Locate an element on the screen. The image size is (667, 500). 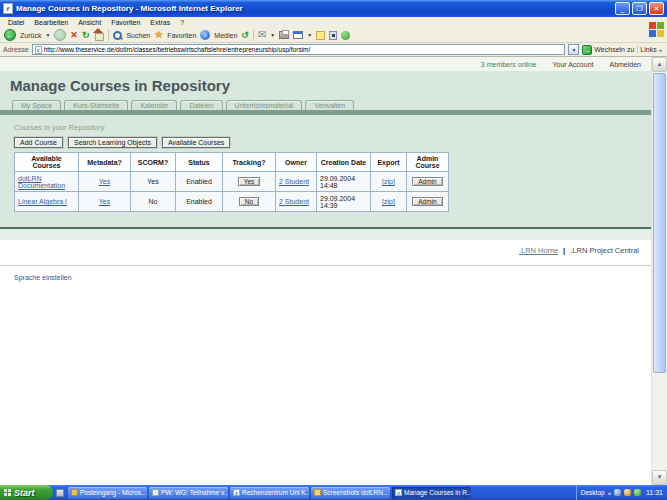
menu-datei: Datei is located at coordinates (16, 22).